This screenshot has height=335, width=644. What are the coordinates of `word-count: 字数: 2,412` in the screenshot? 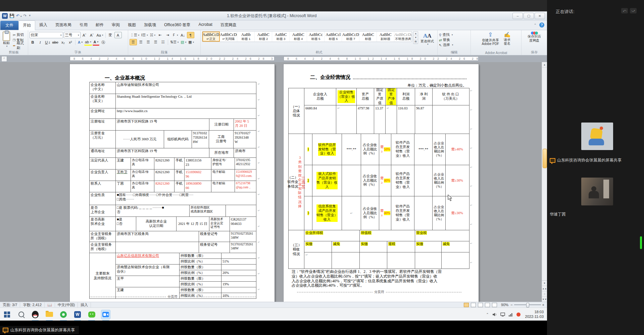 It's located at (32, 305).